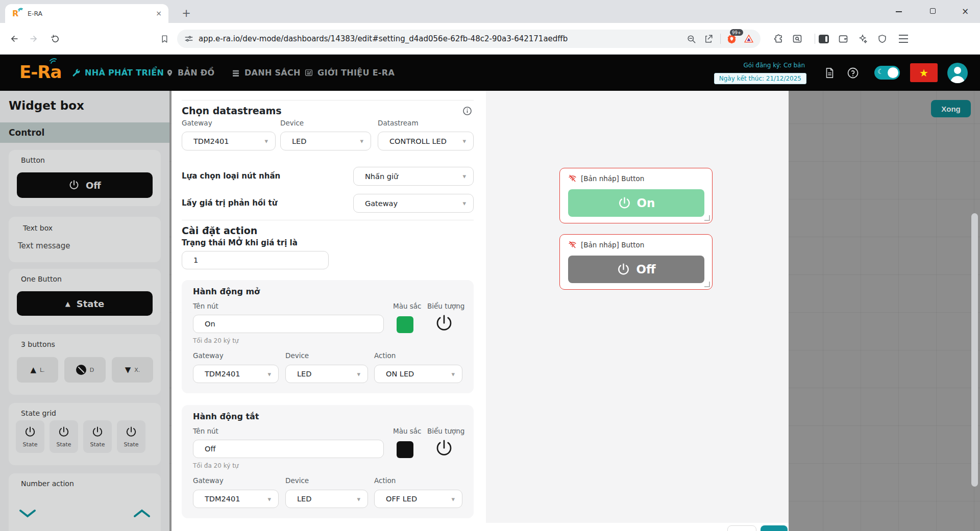  Describe the element at coordinates (731, 39) in the screenshot. I see `brave-rewards-icon: 99+` at that location.